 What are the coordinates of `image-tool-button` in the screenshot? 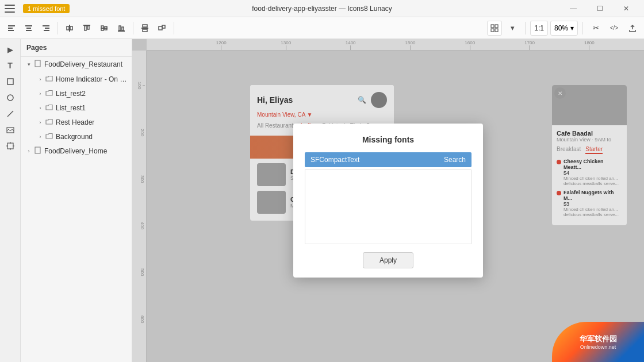 It's located at (10, 130).